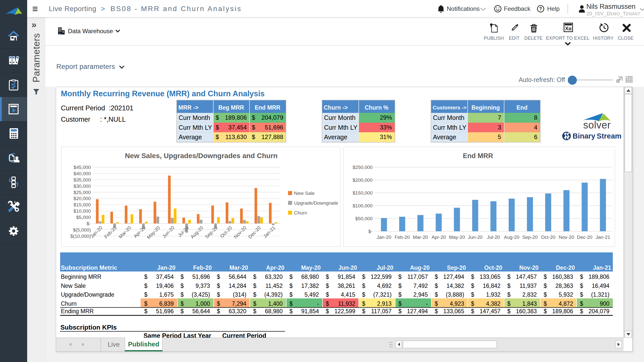 Image resolution: width=644 pixels, height=362 pixels. Describe the element at coordinates (512, 237) in the screenshot. I see `svg-text: Aug-20` at that location.